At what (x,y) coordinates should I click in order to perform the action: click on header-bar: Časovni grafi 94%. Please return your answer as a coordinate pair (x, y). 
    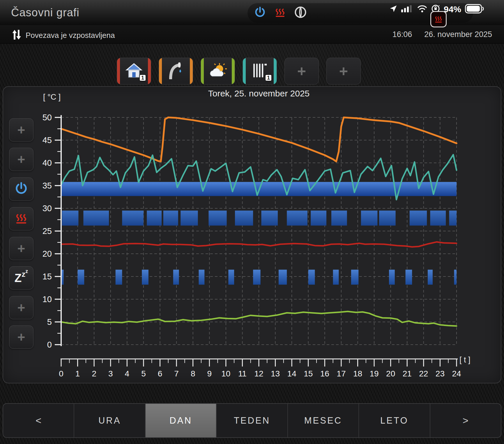
    Looking at the image, I should click on (252, 13).